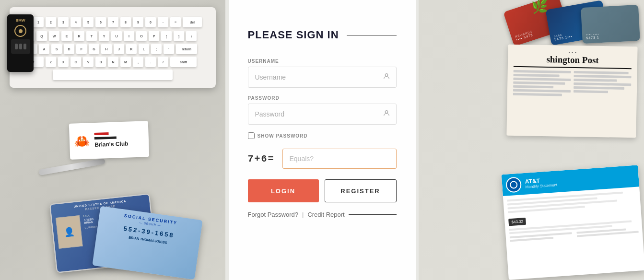 The image size is (644, 280). Describe the element at coordinates (283, 136) in the screenshot. I see `show-password-label: SHOW PASSWORD` at that location.